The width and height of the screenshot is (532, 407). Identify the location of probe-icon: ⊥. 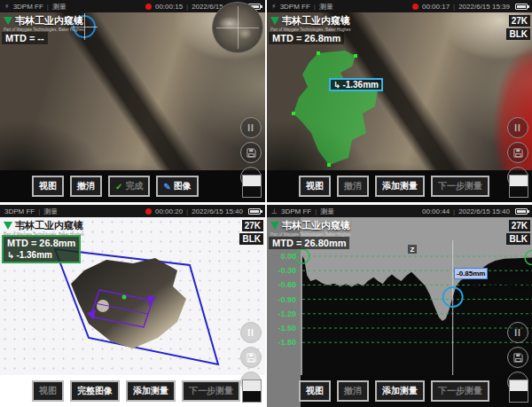
(275, 211).